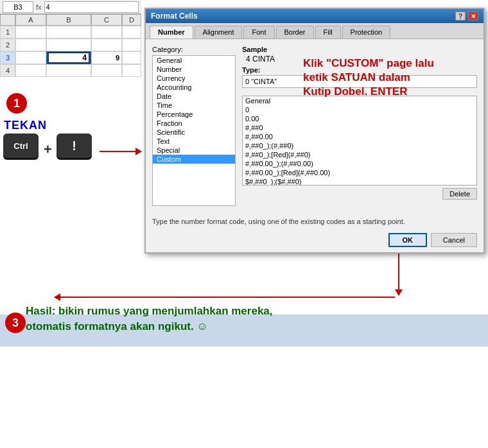  Describe the element at coordinates (71, 7) in the screenshot. I see `formula-bar-top: B3 fx 4` at that location.